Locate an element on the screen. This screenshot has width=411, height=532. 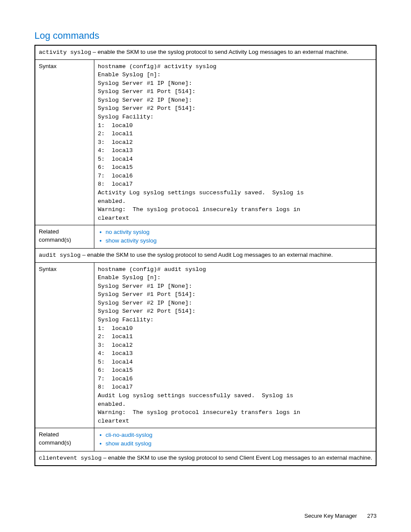
command-header: audit syslog – enable the SKM to use the… is located at coordinates (206, 256).